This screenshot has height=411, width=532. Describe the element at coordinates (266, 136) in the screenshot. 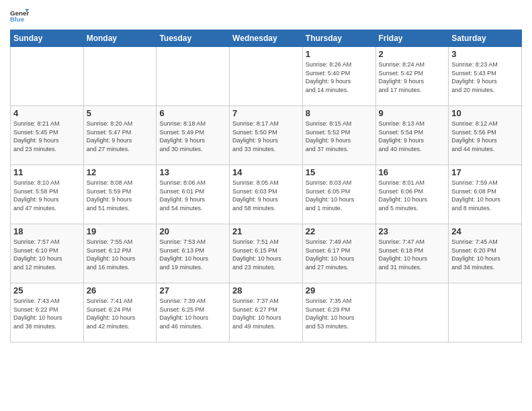

I see `day-info: Sunrise: 8:17 AM Sunset: 5:50 PM Dayligh…` at that location.